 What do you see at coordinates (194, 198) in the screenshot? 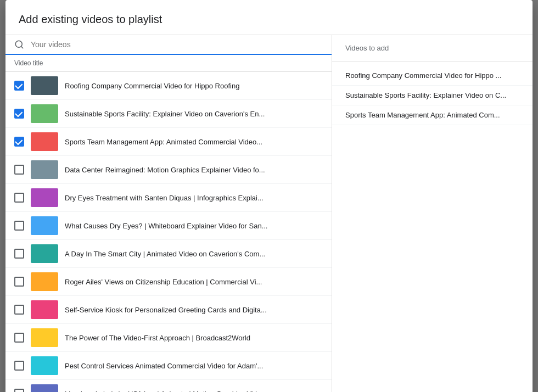
I see `video-title: Dry Eyes Treatment with Santen Diquas | …` at bounding box center [194, 198].